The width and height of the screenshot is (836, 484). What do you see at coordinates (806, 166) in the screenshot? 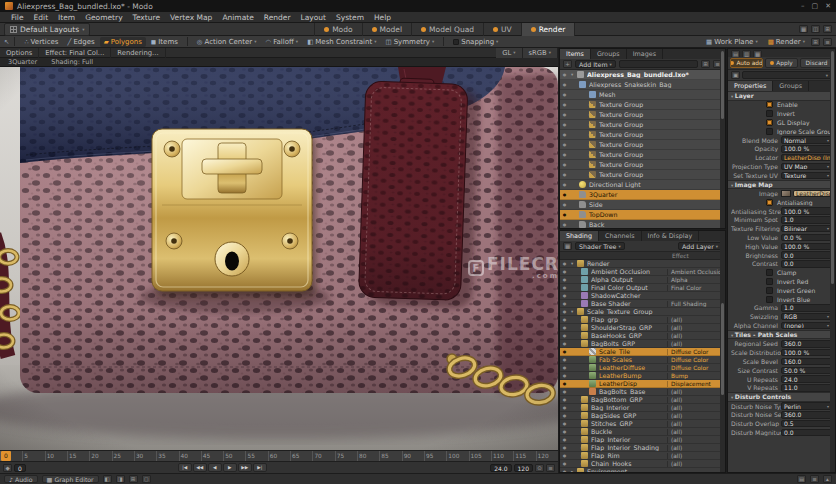
I see `property-value: UV Map` at bounding box center [806, 166].